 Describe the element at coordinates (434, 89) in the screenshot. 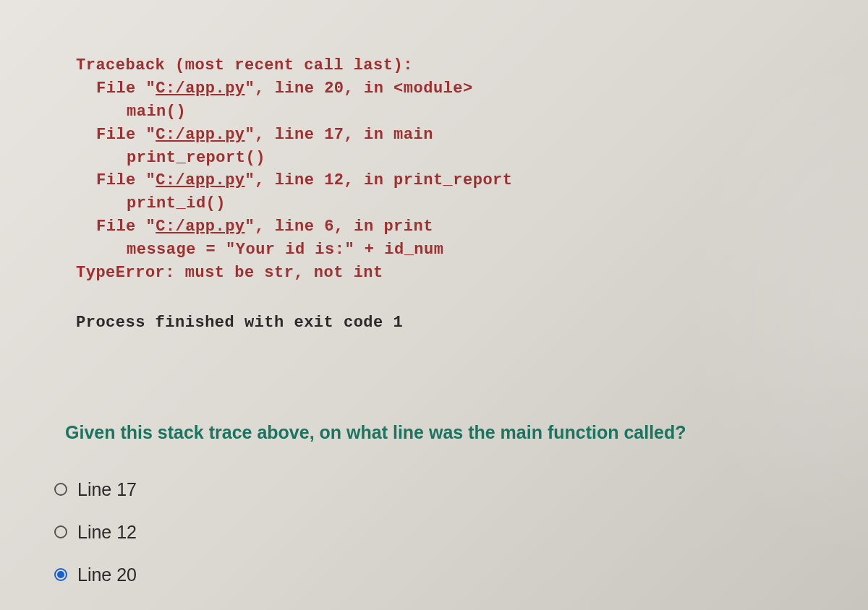

I see `traceback-frame-line: File "C:/app.py", line 20, in <module>` at that location.